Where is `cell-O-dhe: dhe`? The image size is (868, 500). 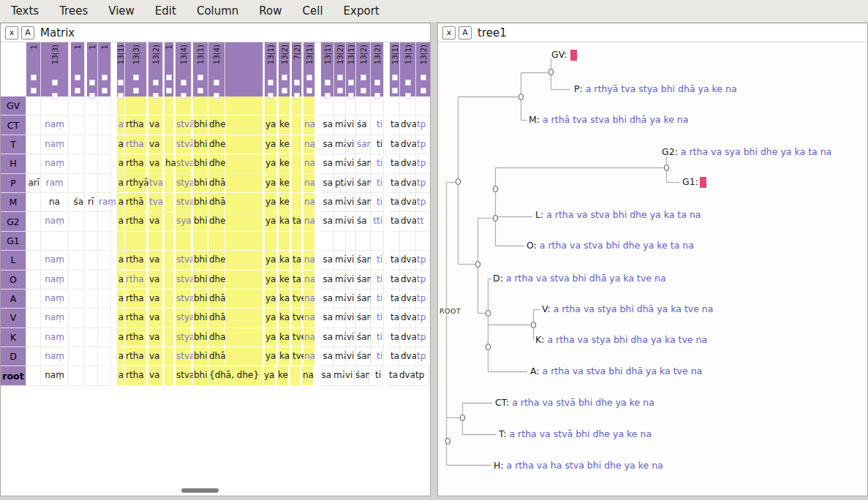
cell-O-dhe: dhe is located at coordinates (216, 280).